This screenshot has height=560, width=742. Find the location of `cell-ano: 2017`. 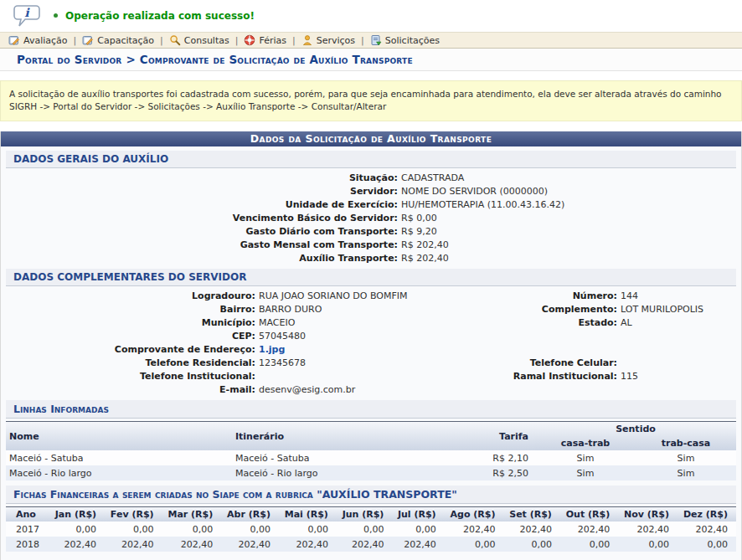

cell-ano: 2017 is located at coordinates (28, 529).